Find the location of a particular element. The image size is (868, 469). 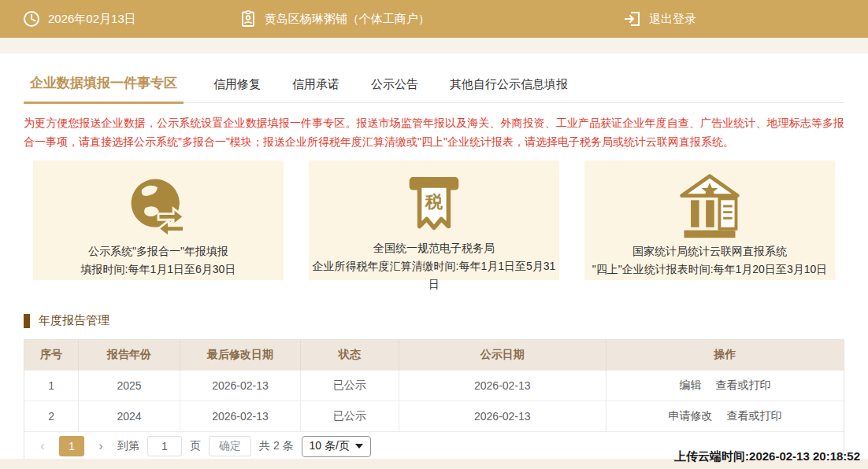

notice-text: 为更方便您报送企业数据，公示系统设置企业数据填报一件事专区。报送市场监管年报以及… is located at coordinates (434, 132).